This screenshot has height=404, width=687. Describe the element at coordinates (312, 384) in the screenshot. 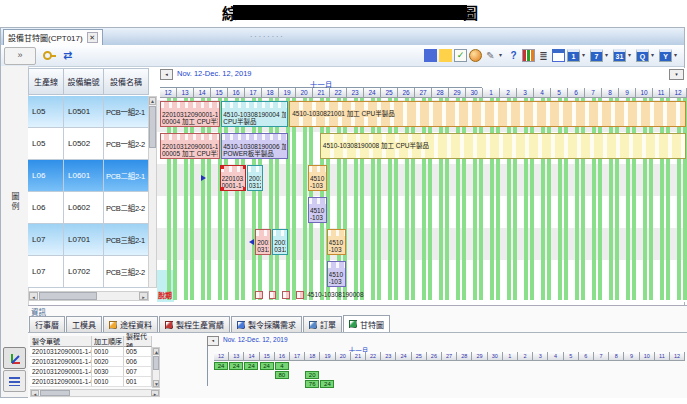

I see `load-cell: 76` at that location.